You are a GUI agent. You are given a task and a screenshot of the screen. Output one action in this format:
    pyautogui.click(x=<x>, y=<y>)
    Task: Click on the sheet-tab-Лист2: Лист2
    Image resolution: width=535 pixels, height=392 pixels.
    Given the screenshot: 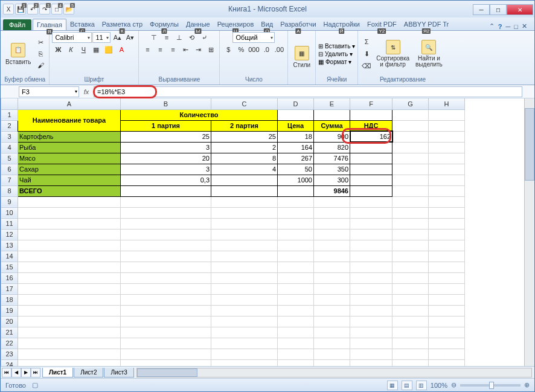 What is the action you would take?
    pyautogui.click(x=88, y=373)
    